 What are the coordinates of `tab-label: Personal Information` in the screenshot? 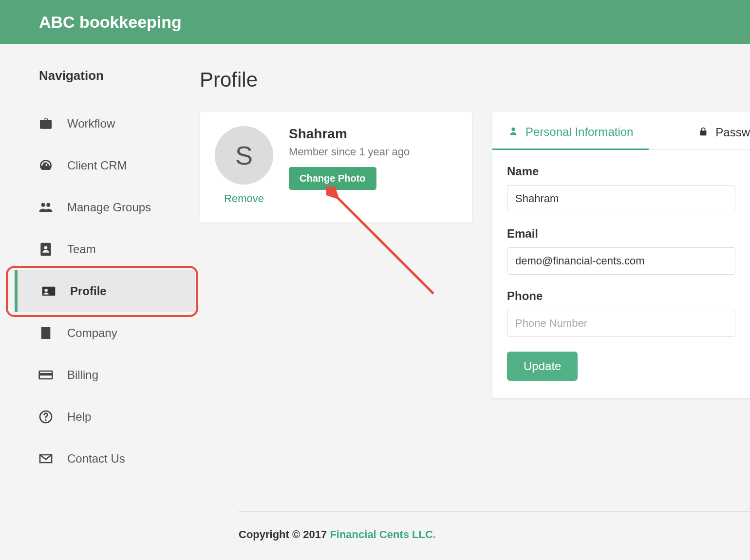 It's located at (580, 132).